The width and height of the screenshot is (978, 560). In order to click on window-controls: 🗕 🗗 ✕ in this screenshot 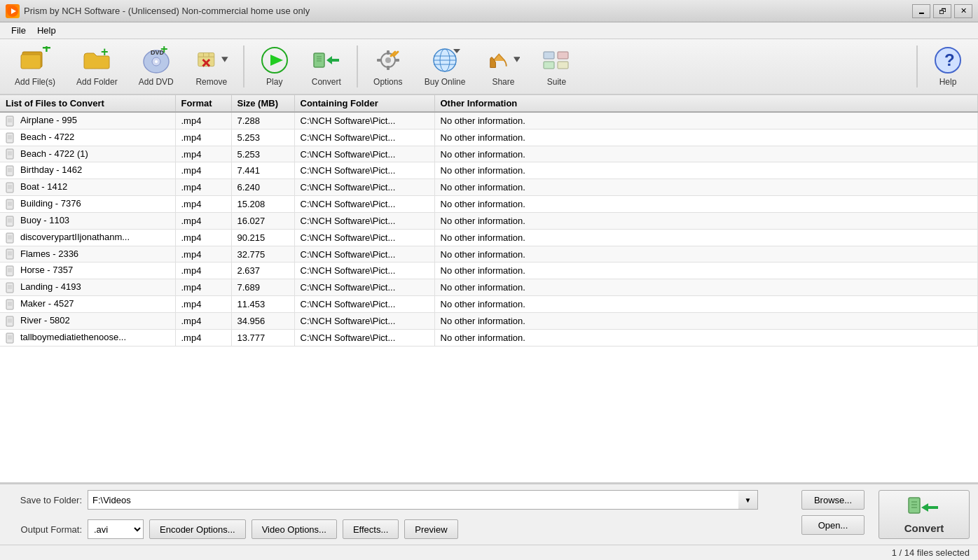, I will do `click(942, 11)`.